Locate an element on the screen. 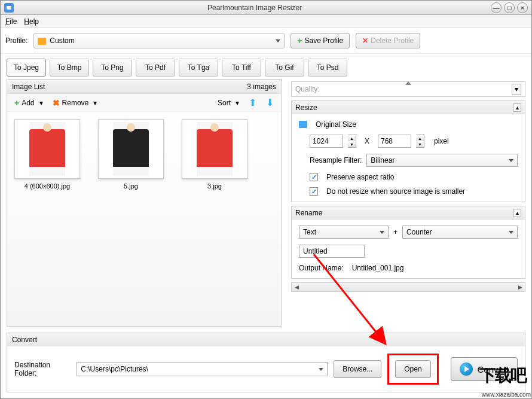  list-item: 4 (600x600).jpg is located at coordinates (47, 154).